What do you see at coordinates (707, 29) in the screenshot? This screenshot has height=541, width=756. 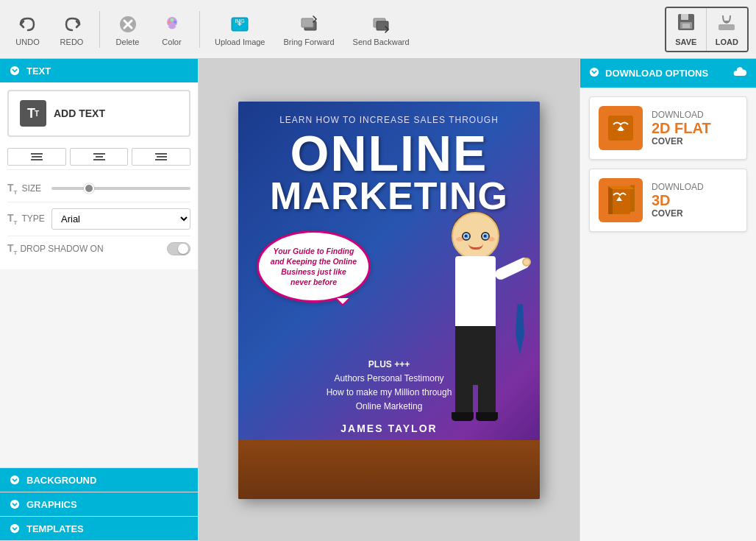 I see `save-load-group: SAVE LOAD` at bounding box center [707, 29].